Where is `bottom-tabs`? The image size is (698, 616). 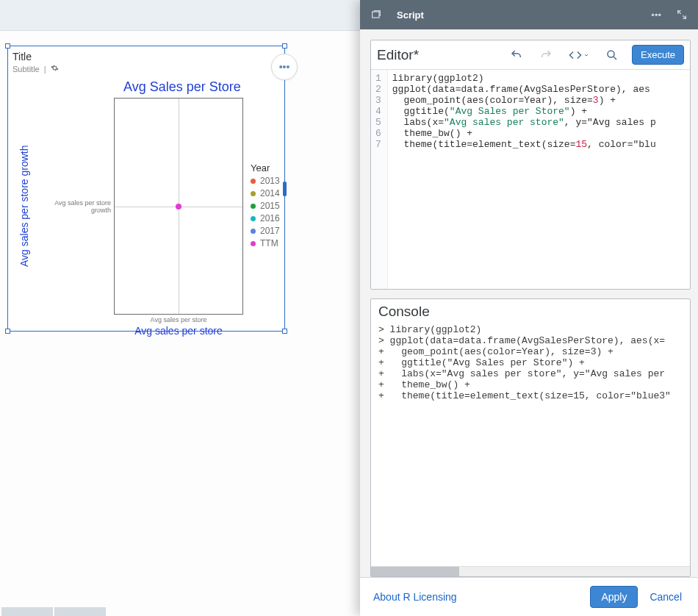
bottom-tabs is located at coordinates (54, 612).